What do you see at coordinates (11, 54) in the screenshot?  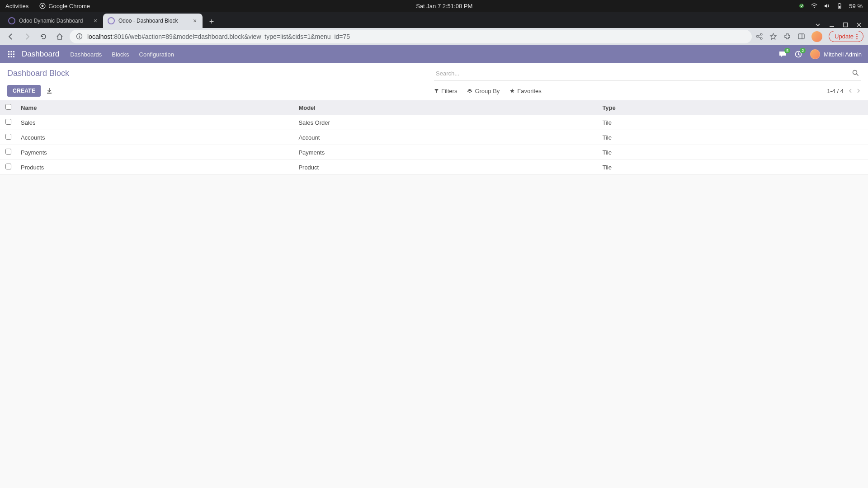 I see `apps-menu-button` at bounding box center [11, 54].